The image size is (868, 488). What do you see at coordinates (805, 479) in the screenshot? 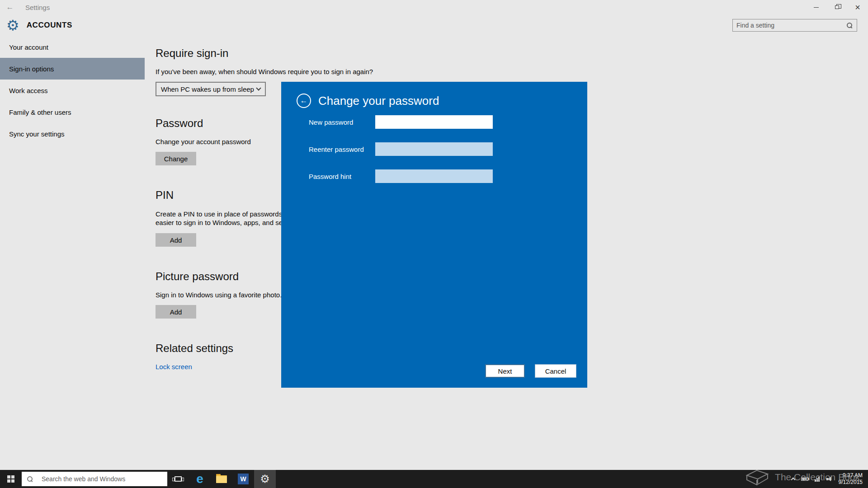
I see `battery-icon` at bounding box center [805, 479].